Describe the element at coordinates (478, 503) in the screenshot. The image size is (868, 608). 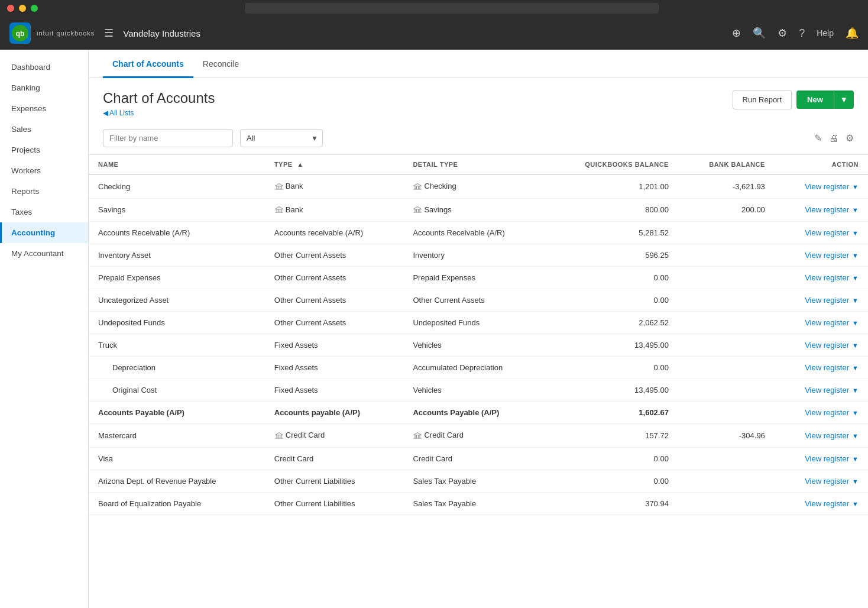
I see `table-row: Board of Equalization PayableOther Curre…` at that location.